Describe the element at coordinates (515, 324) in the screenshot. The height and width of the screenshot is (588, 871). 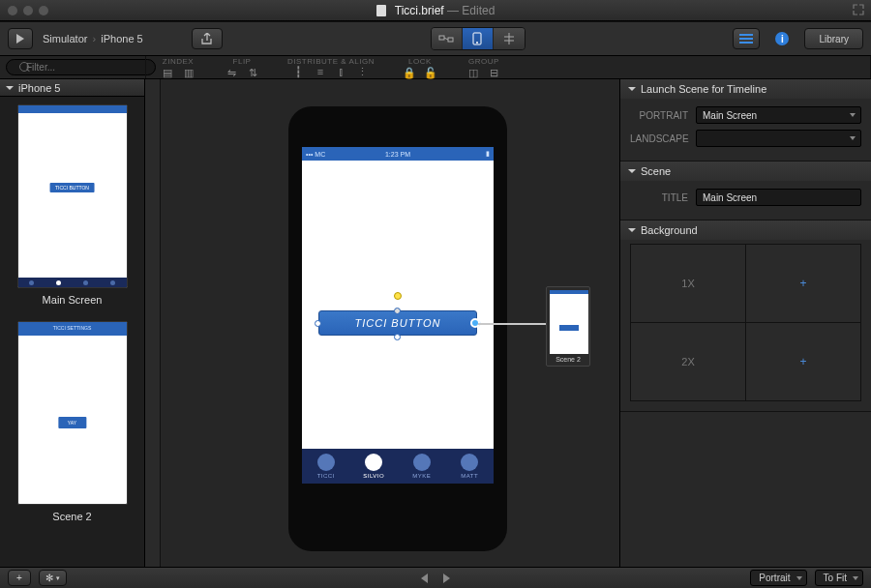
I see `link-line` at that location.